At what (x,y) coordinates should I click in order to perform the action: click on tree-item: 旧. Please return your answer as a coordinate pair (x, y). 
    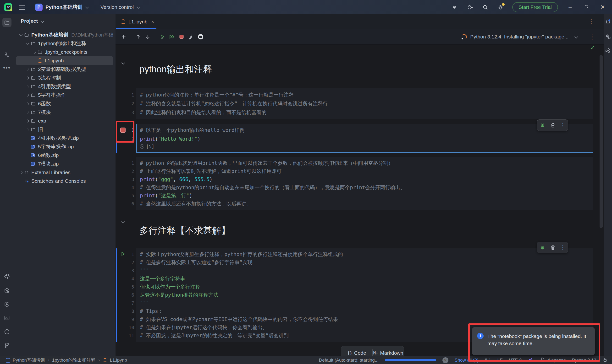
    Looking at the image, I should click on (65, 130).